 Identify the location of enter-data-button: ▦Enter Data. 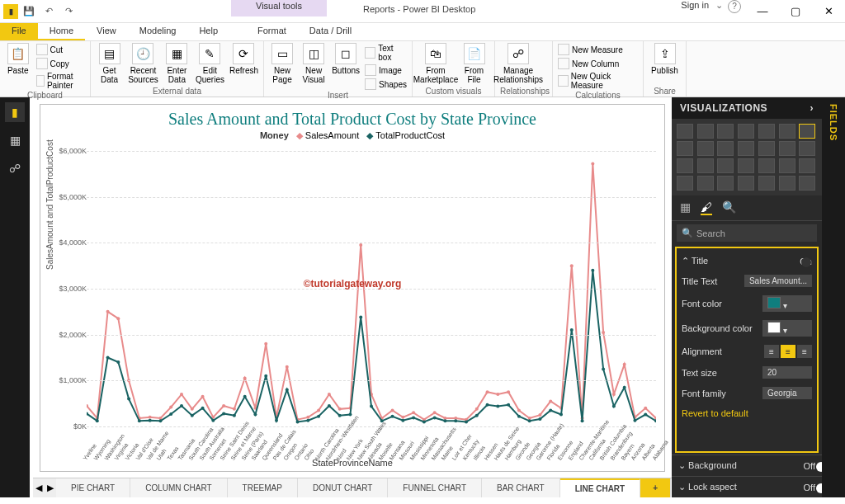
(177, 64).